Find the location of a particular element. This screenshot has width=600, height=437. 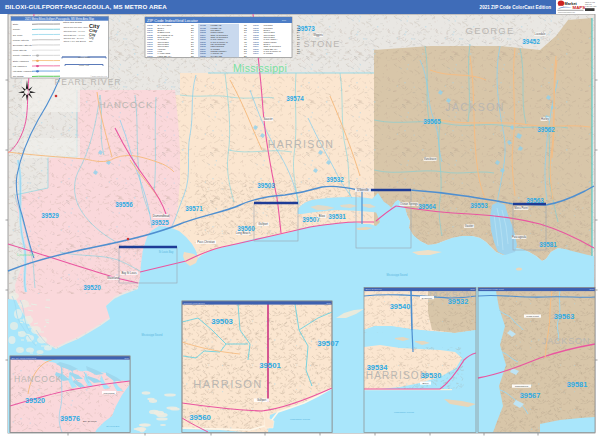

svg-text: Minor Streets is located at coordinates (20, 50).